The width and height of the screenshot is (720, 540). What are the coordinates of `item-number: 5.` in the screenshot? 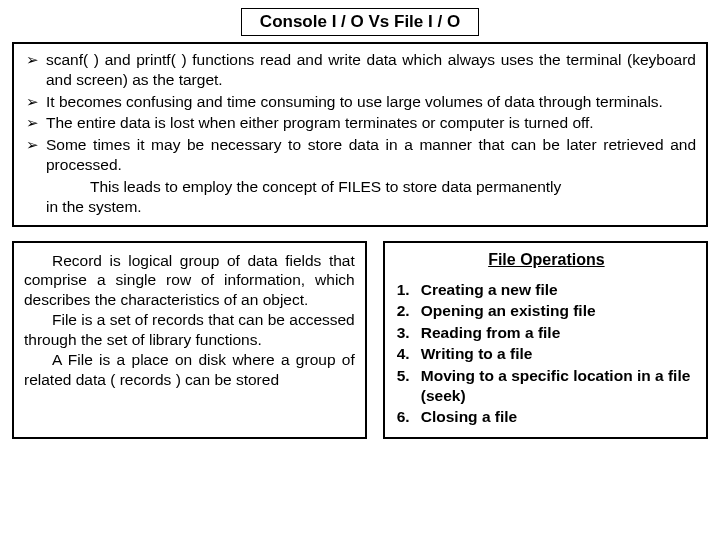 It's located at (409, 376).